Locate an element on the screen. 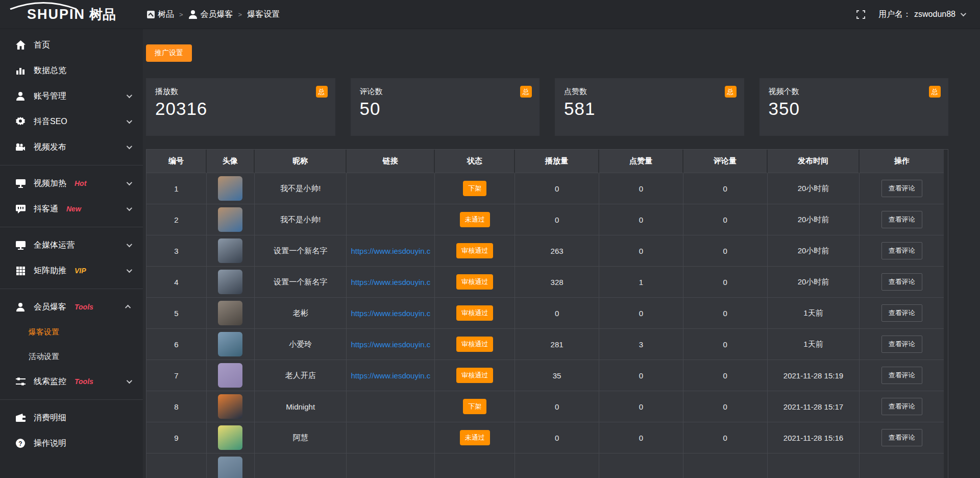 This screenshot has height=478, width=980. fullscreen-icon is located at coordinates (861, 14).